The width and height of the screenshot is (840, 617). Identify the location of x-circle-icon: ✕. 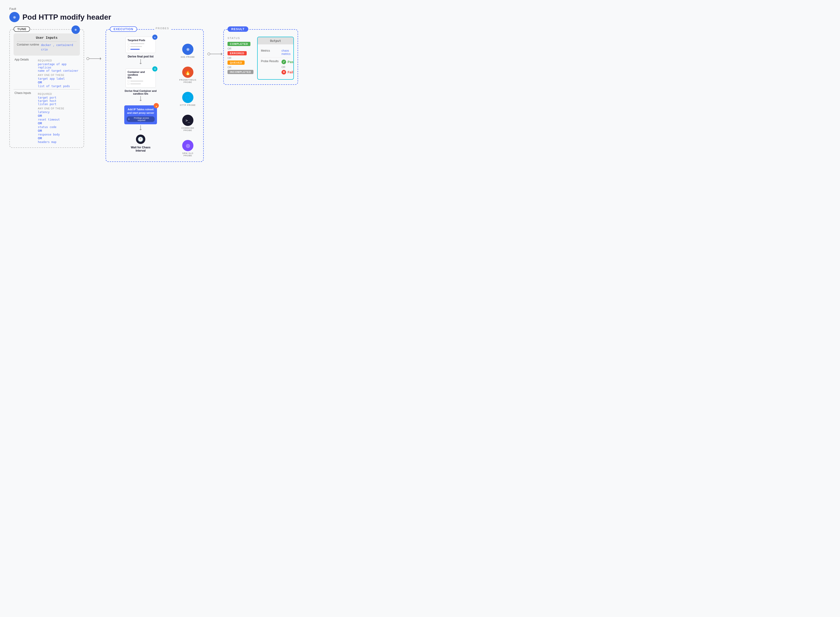
(284, 72).